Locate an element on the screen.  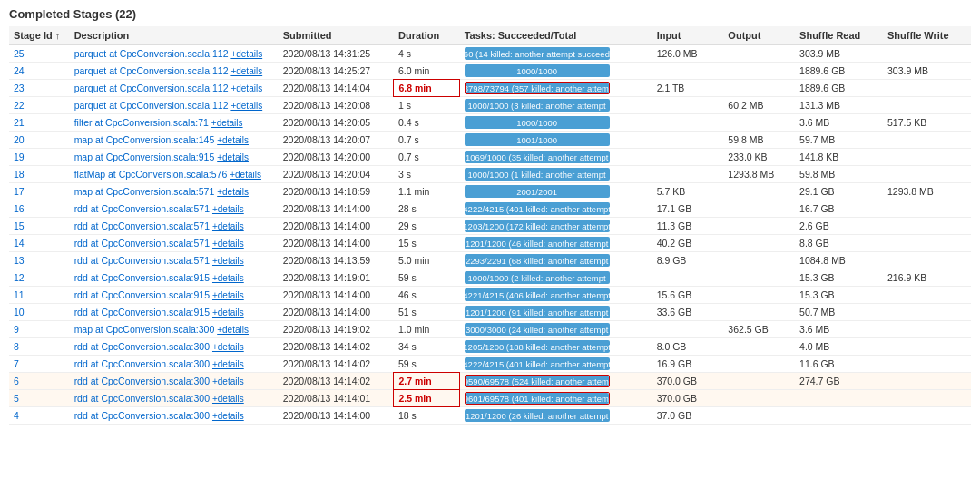
input-cell: 8.9 GB is located at coordinates (688, 261).